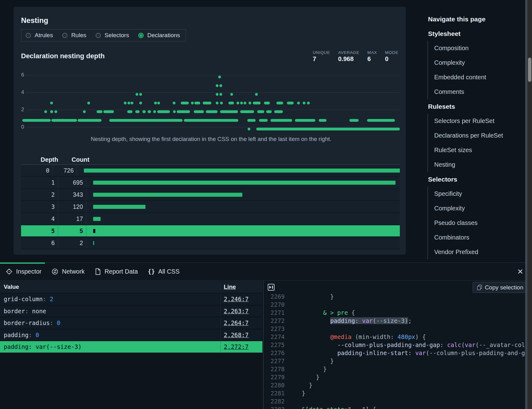 The image size is (532, 409). I want to click on depth-table-row: 62, so click(210, 244).